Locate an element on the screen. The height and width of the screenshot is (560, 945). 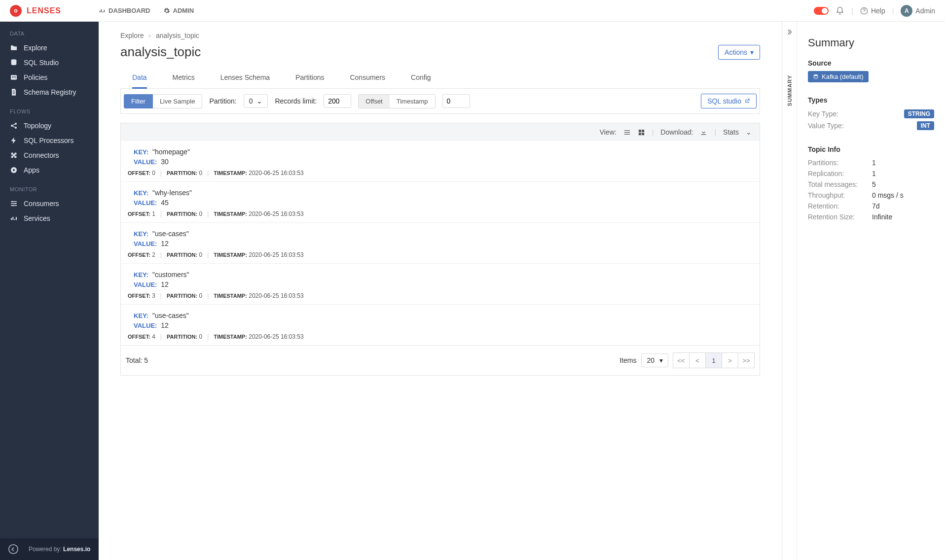
key-type-tag: STRING is located at coordinates (919, 114).